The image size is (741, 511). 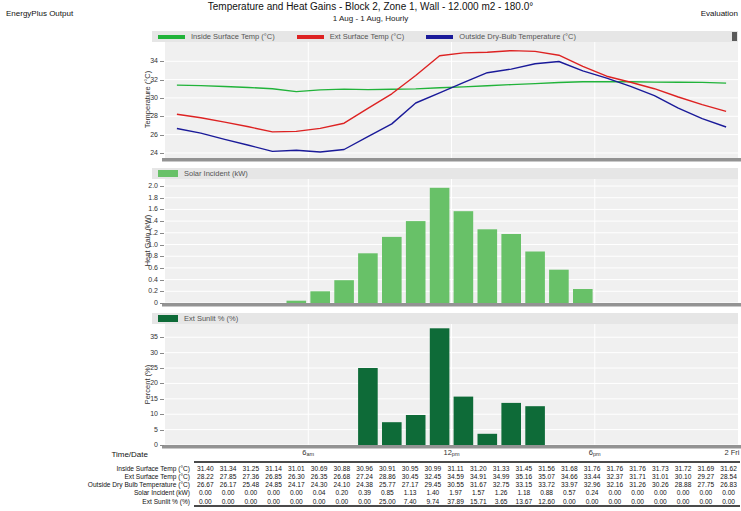 What do you see at coordinates (342, 484) in the screenshot?
I see `table-value-cell: 24.10` at bounding box center [342, 484].